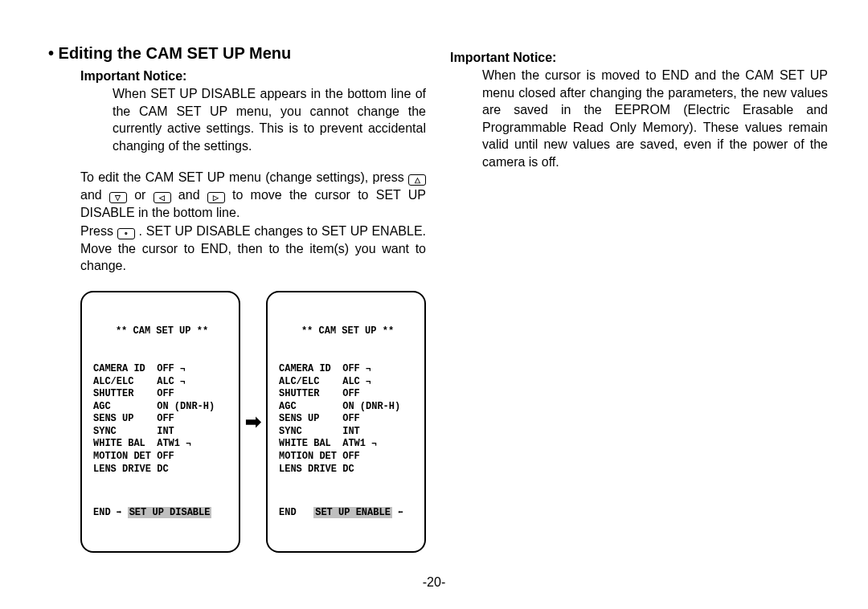 The height and width of the screenshot is (609, 868). Describe the element at coordinates (434, 582) in the screenshot. I see `page-number: -20-` at that location.